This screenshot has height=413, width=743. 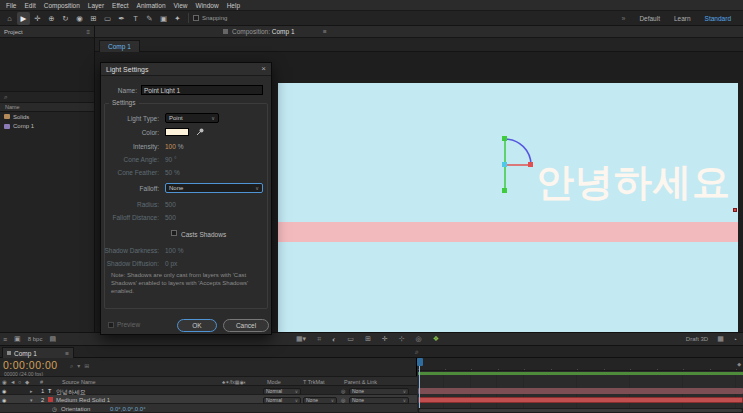 I want to click on region-of-interest-icon: ▭, so click(x=350, y=339).